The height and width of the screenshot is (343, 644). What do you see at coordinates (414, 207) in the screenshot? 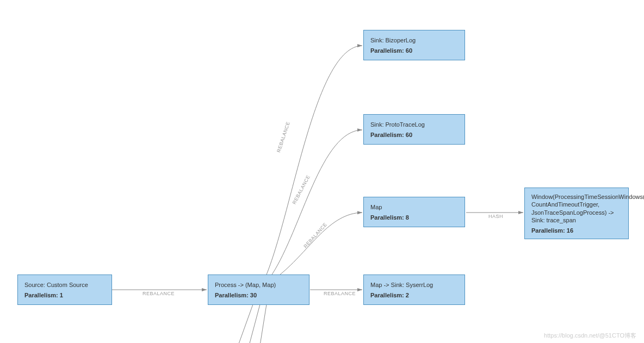
I see `node-title: Map` at bounding box center [414, 207].